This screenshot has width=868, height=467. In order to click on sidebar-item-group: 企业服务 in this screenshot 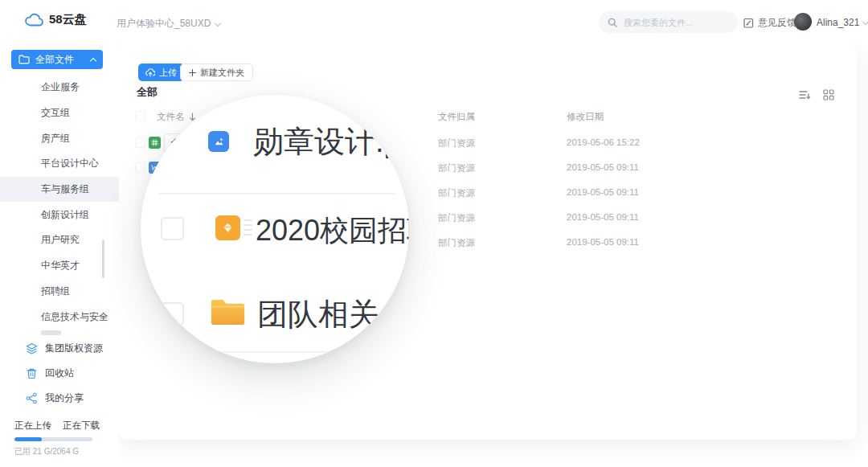, I will do `click(59, 88)`.